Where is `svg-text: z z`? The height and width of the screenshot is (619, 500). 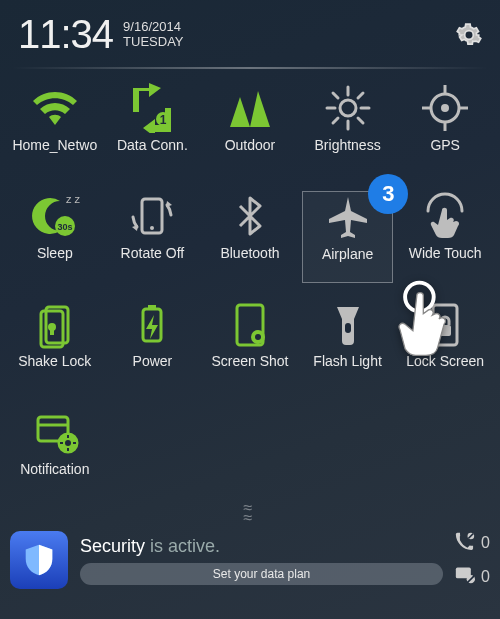
svg-text: z z is located at coordinates (73, 199).